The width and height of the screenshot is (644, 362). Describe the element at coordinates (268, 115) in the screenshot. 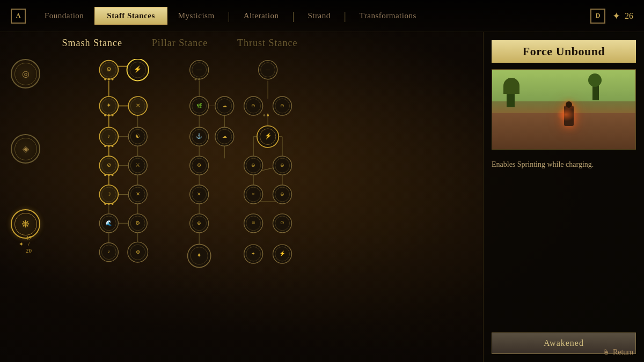

I see `dot-thrust-1b` at that location.